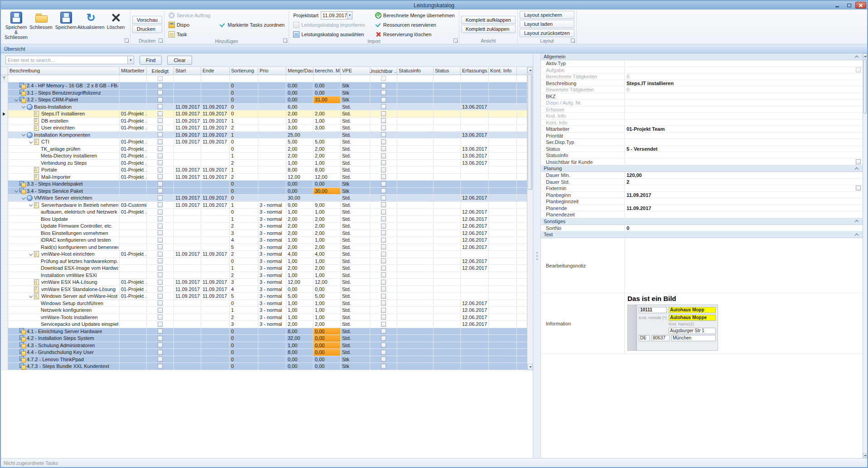 The width and height of the screenshot is (868, 468). What do you see at coordinates (702, 110) in the screenshot?
I see `property-row: Erfasser` at bounding box center [702, 110].